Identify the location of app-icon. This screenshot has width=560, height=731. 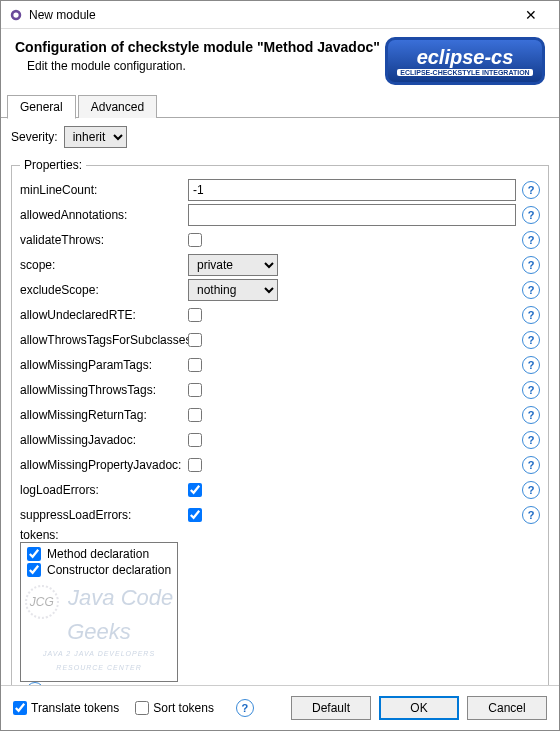
(16, 15).